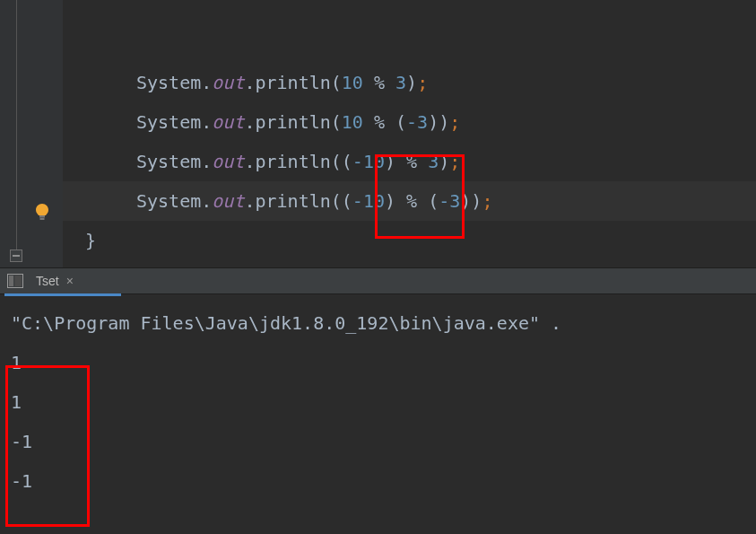 This screenshot has height=534, width=756. What do you see at coordinates (31, 144) in the screenshot?
I see `editor-gutter` at bounding box center [31, 144].